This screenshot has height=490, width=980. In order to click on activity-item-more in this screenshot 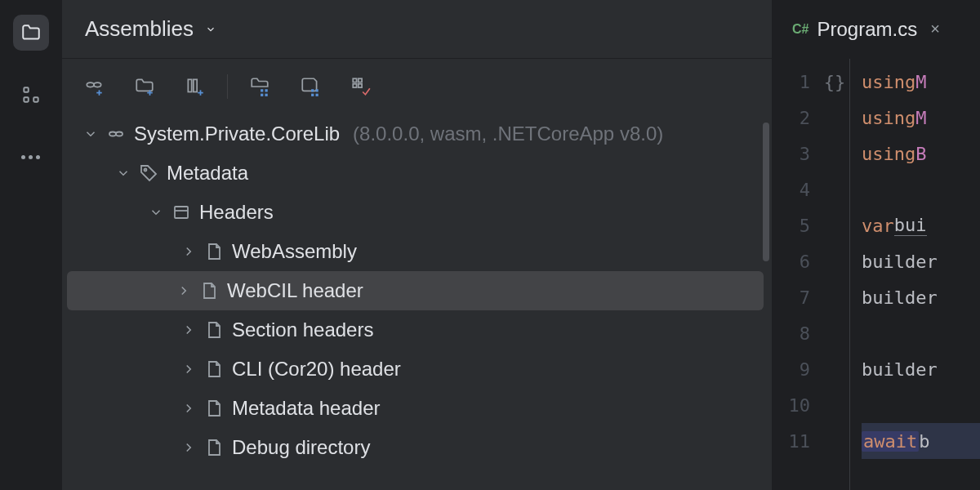, I will do `click(31, 157)`.